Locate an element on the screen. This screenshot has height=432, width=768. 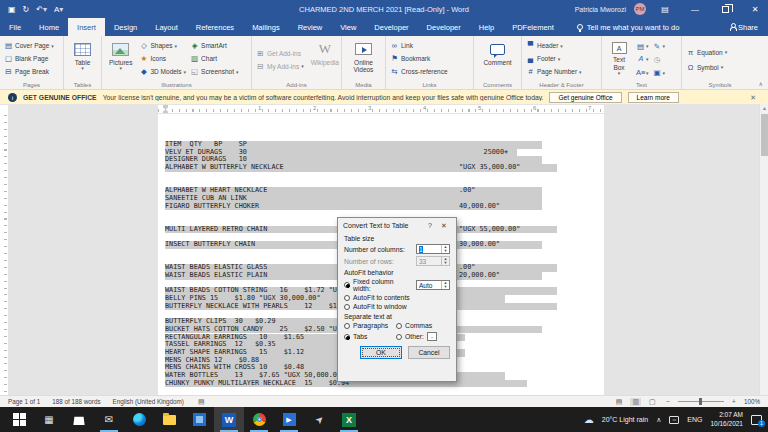
columns-spinner: 1 ▲▼ is located at coordinates (433, 249).